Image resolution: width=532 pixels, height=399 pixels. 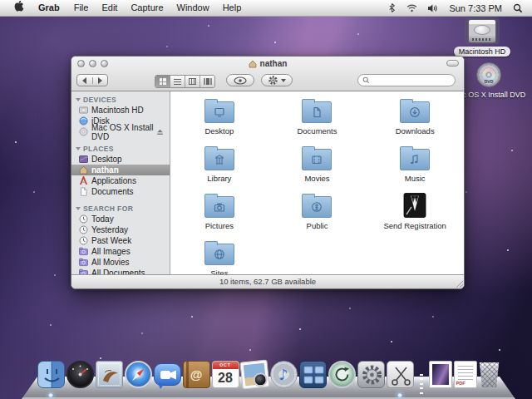 What do you see at coordinates (121, 191) in the screenshot?
I see `sidebar-item-documents: Documents` at bounding box center [121, 191].